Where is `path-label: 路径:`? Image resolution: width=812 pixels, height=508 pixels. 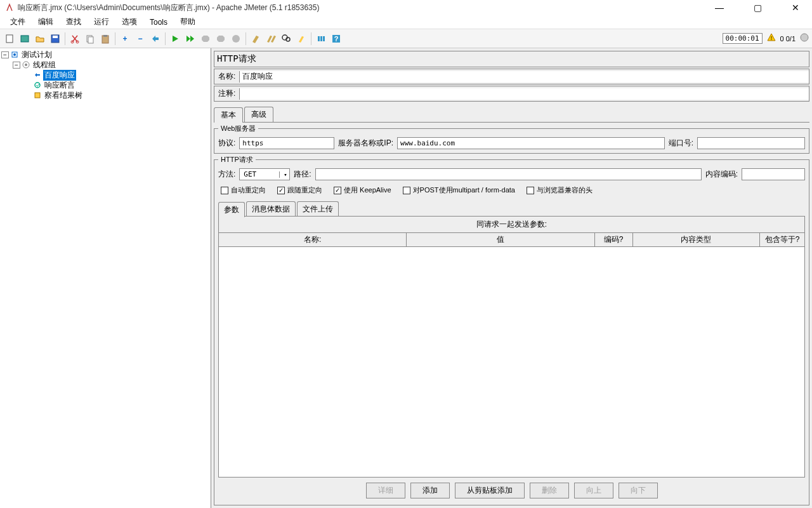
path-label: 路径: is located at coordinates (302, 174).